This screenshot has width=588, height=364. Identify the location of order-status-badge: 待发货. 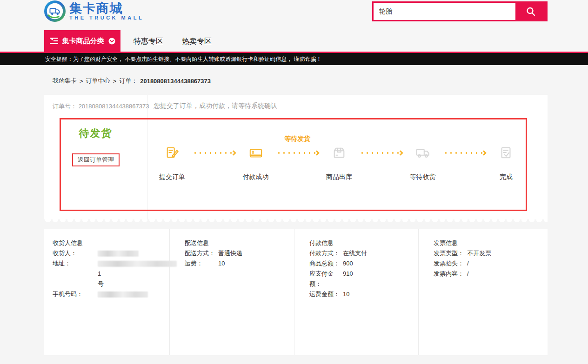
(96, 133).